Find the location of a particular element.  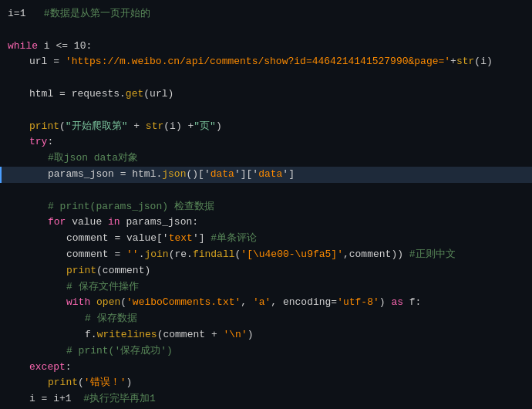

code-text: i is located at coordinates (11, 14).